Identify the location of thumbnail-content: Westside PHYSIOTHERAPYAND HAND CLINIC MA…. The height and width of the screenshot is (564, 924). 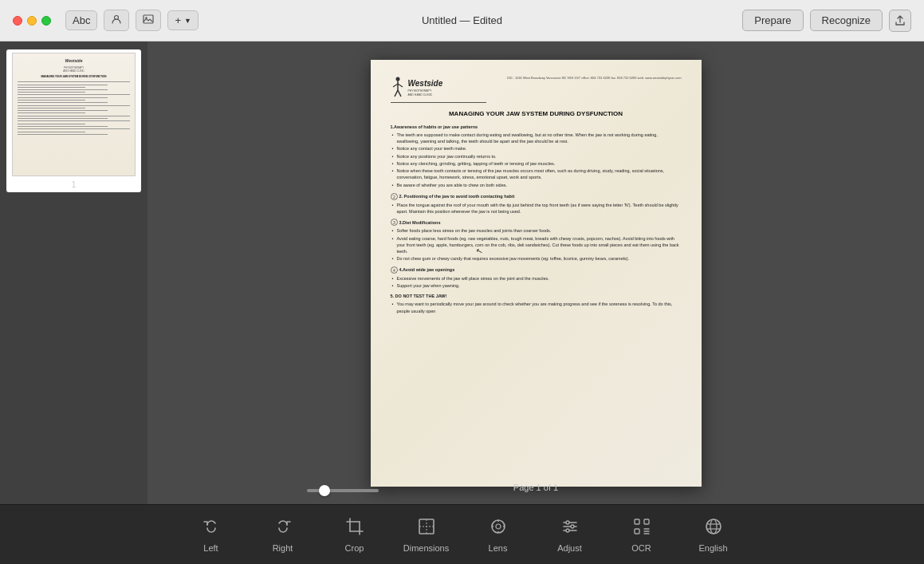
(73, 115).